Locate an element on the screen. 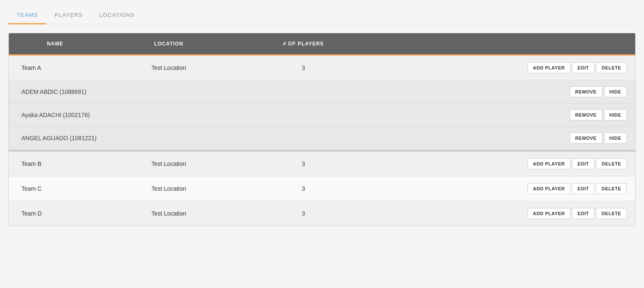  table-row: Team D Test Location 3 ADD PLAYER EDIT D… is located at coordinates (322, 213).